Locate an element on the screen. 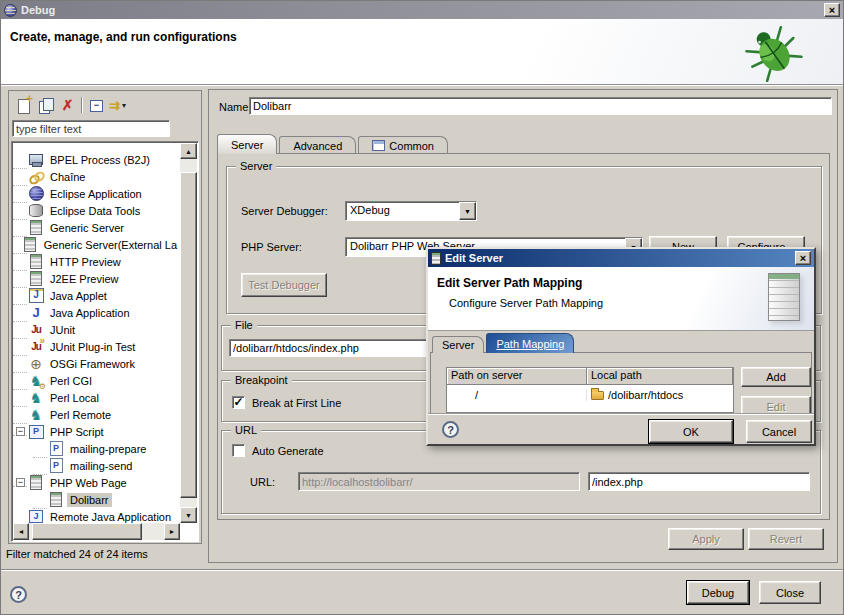 The height and width of the screenshot is (615, 844). column-local-path: Local path is located at coordinates (660, 376).